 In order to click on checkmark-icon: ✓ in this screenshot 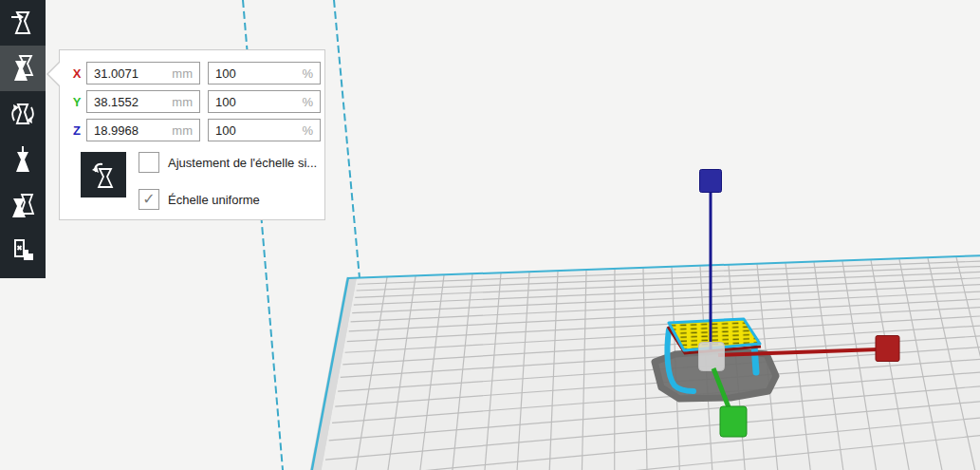, I will do `click(148, 199)`.